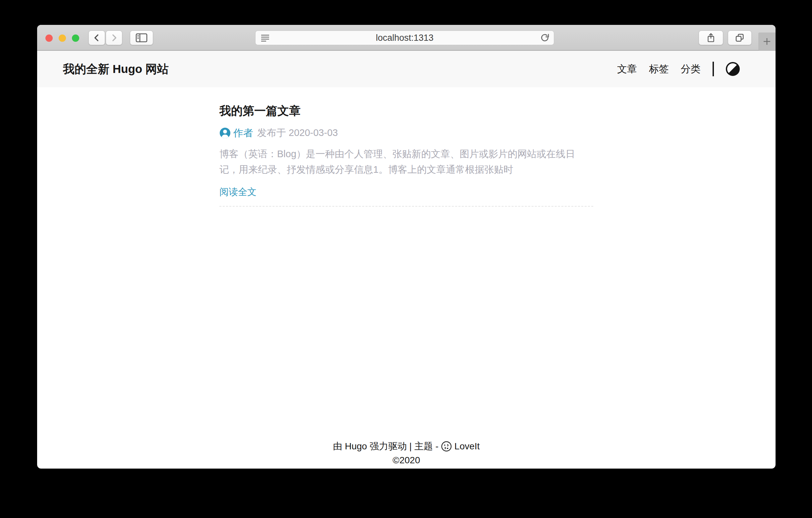 This screenshot has width=812, height=518. I want to click on post-divider, so click(406, 206).